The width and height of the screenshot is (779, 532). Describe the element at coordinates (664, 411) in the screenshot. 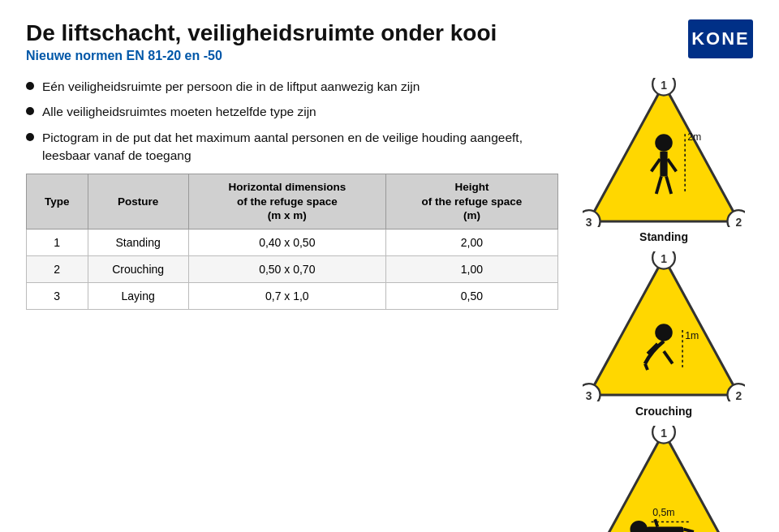

I see `crouching-label: Crouching` at that location.